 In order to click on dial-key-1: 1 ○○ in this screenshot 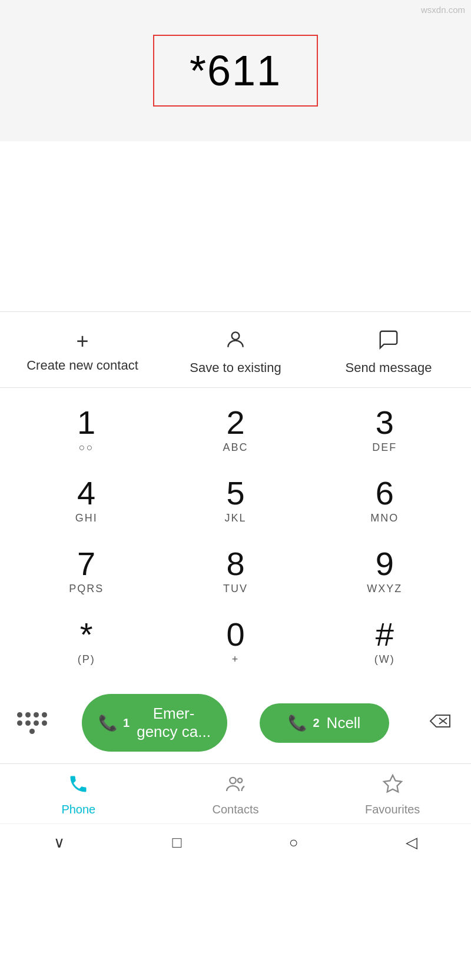, I will do `click(87, 429)`.